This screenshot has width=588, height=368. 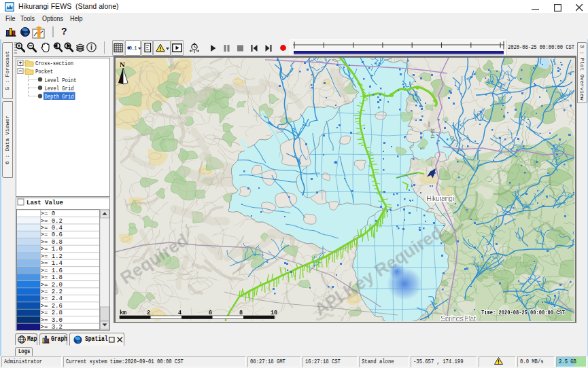 What do you see at coordinates (60, 89) in the screenshot?
I see `svg-text: Level Grid` at bounding box center [60, 89].